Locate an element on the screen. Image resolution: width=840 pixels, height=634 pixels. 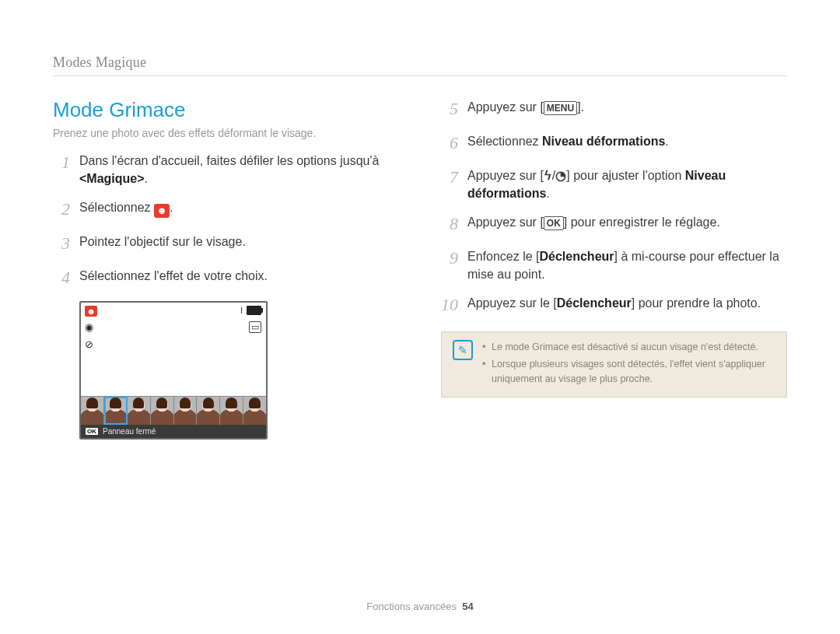
card-icon: ▭ is located at coordinates (255, 327).